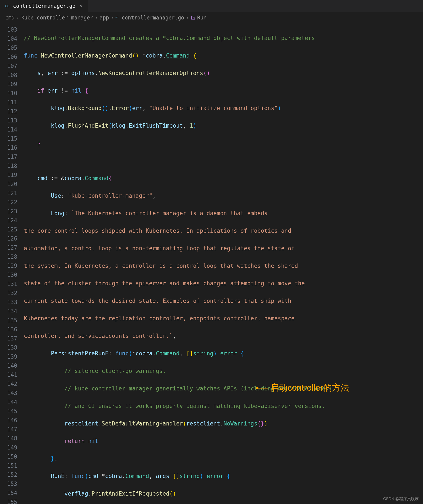 The height and width of the screenshot is (504, 423). I want to click on line-number: 134, so click(9, 311).